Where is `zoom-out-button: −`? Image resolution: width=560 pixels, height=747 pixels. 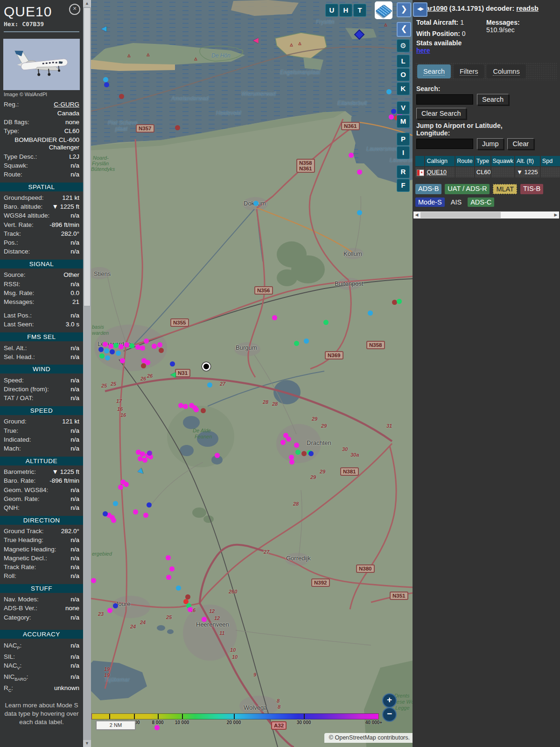 zoom-out-button: − is located at coordinates (389, 714).